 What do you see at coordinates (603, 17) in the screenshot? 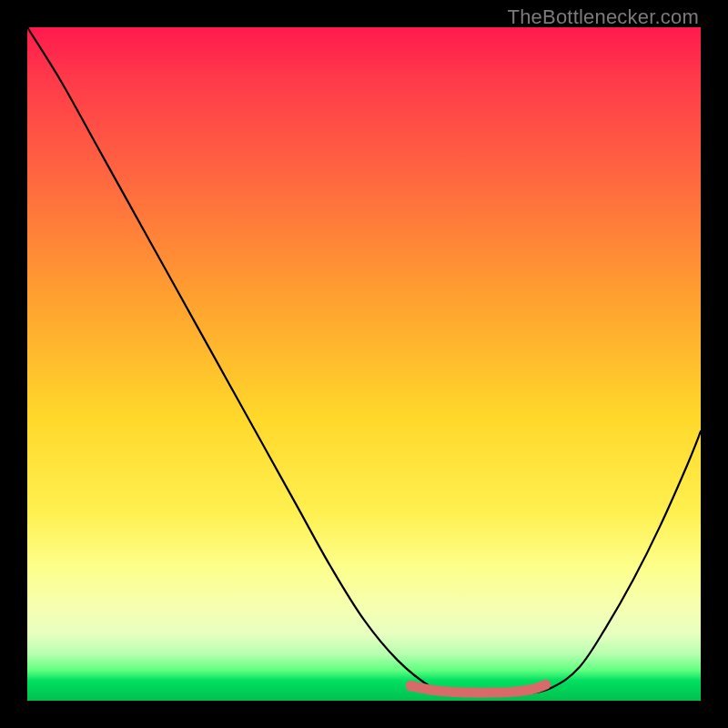
I see `watermark-text: TheBottlenecker.com` at bounding box center [603, 17].